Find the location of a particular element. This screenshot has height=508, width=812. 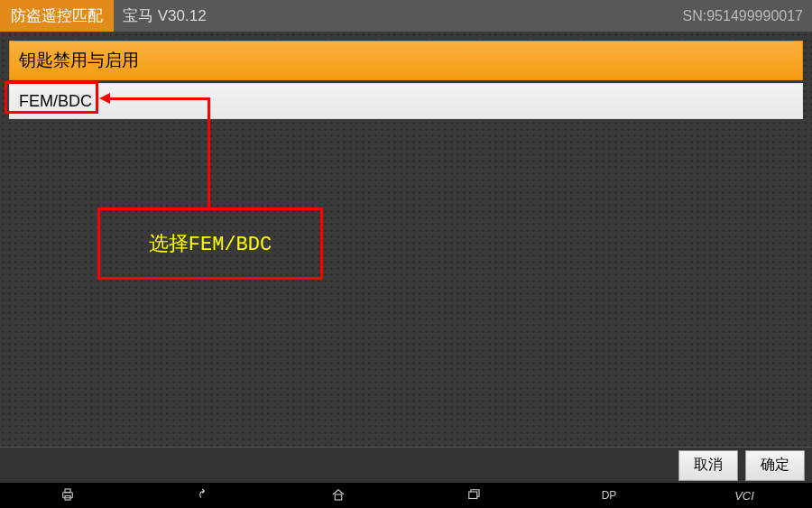

header-bar: 防盗遥控匹配 宝马 V30.12 SN:951499990017 is located at coordinates (406, 16).